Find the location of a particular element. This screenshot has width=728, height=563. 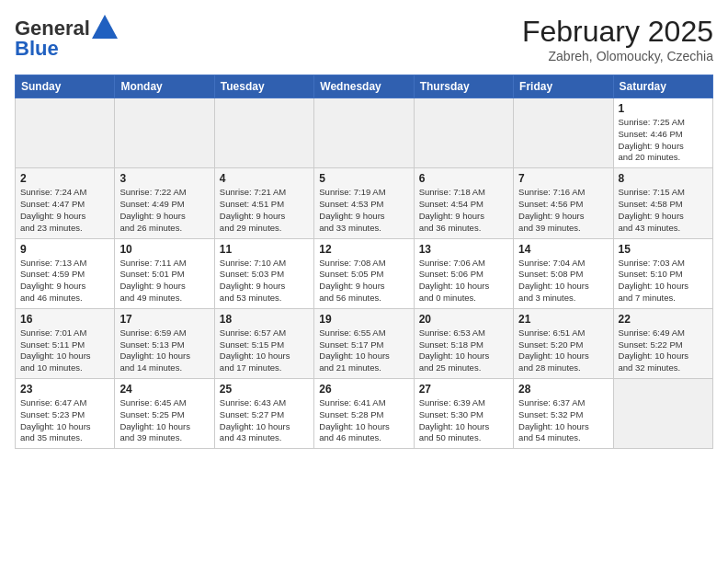

month-year-title: February 2025 is located at coordinates (618, 31).